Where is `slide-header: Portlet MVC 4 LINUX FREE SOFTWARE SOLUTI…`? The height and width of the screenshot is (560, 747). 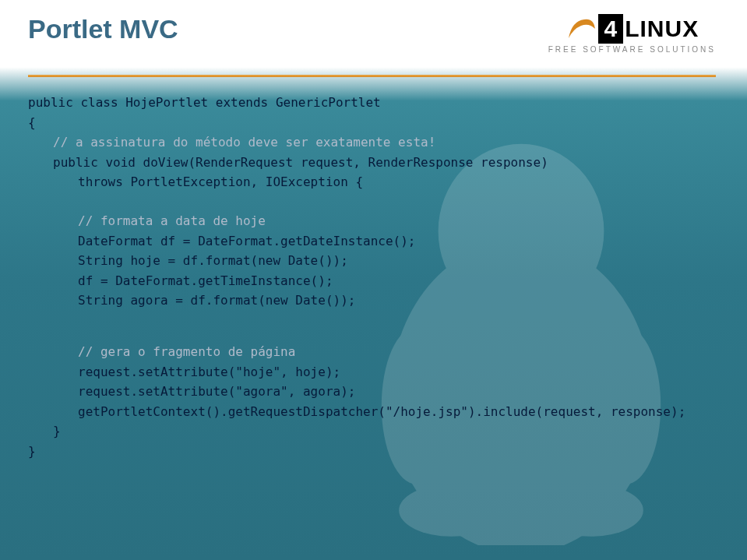
slide-header: Portlet MVC 4 LINUX FREE SOFTWARE SOLUTI… is located at coordinates (374, 31).